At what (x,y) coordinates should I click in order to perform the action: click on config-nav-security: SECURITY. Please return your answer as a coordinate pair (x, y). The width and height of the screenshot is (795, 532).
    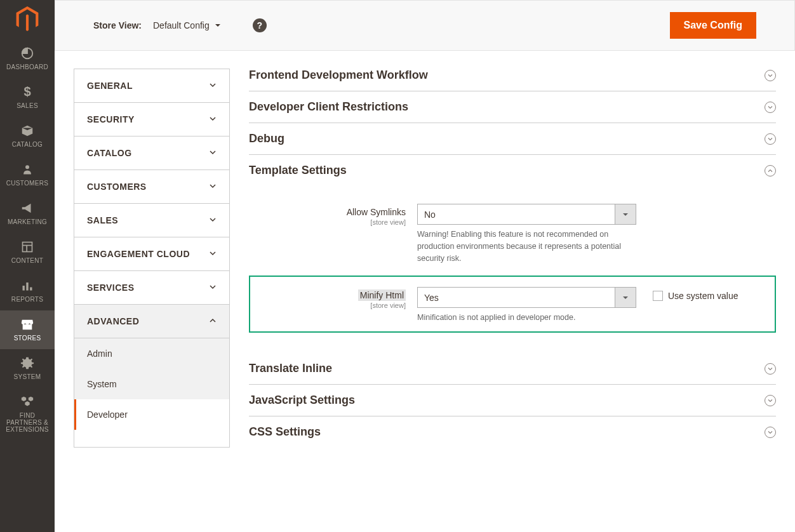
    Looking at the image, I should click on (152, 119).